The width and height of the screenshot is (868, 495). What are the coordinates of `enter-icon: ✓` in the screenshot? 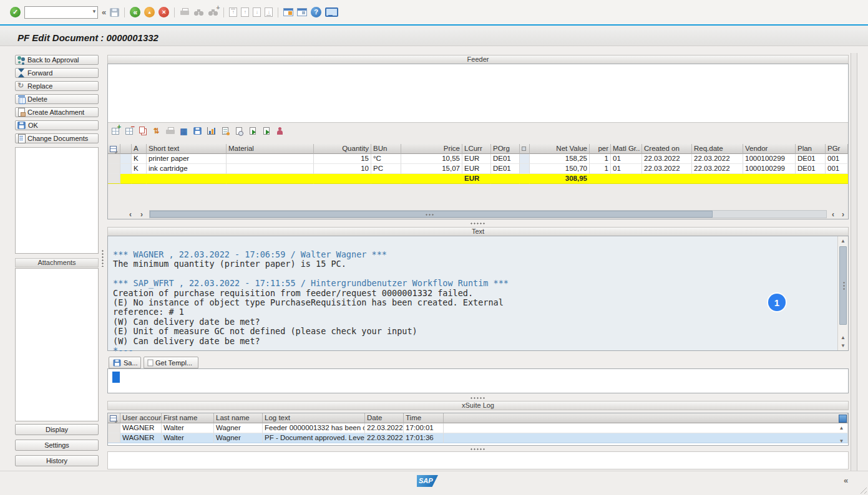 It's located at (15, 12).